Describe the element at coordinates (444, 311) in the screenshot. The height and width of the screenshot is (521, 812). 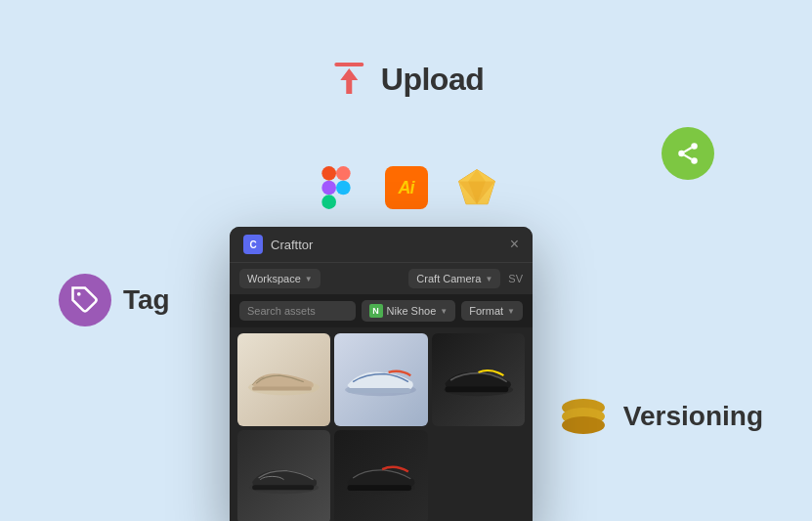
I see `tag-chevron: ▼` at that location.